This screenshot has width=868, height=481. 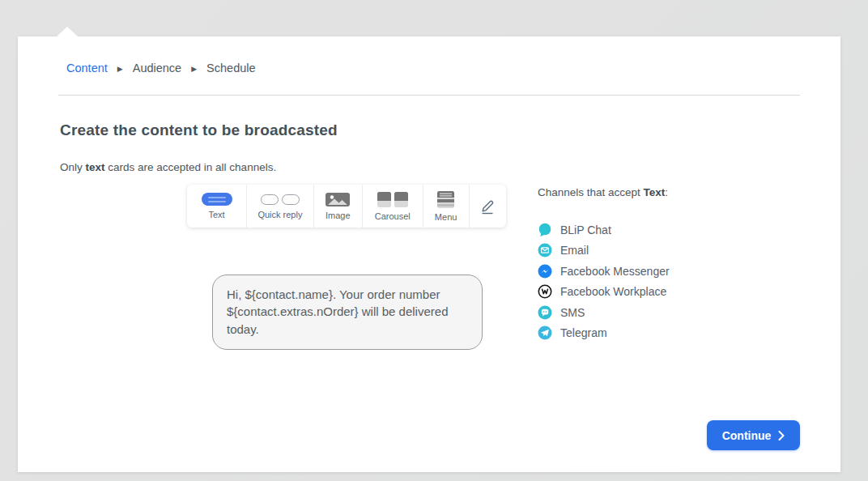 I want to click on chevron-right-icon, so click(x=781, y=436).